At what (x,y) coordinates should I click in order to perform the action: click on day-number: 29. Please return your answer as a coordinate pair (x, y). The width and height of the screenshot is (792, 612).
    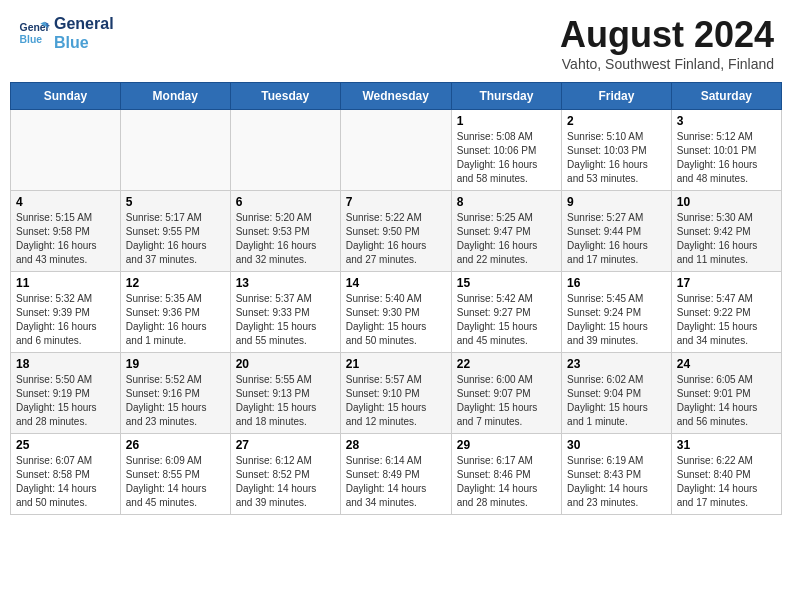
    Looking at the image, I should click on (506, 445).